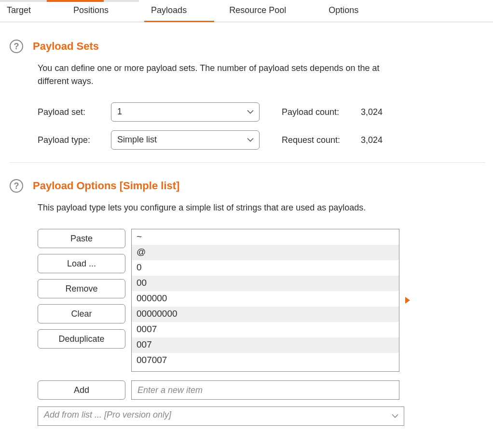 This screenshot has width=493, height=448. I want to click on tab-target: Target, so click(19, 11).